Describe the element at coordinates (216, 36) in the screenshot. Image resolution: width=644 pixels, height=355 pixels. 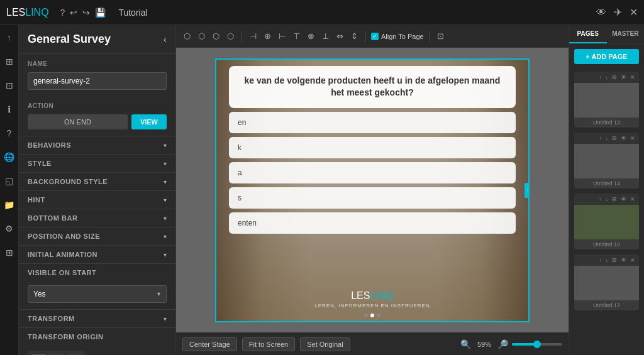
I see `layer-front2-icon: ⬡` at that location.